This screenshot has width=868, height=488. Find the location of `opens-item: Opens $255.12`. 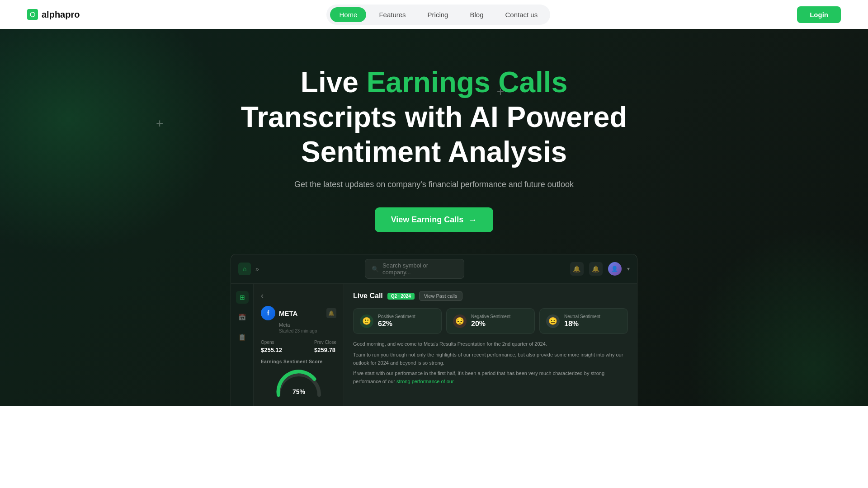

opens-item: Opens $255.12 is located at coordinates (271, 347).